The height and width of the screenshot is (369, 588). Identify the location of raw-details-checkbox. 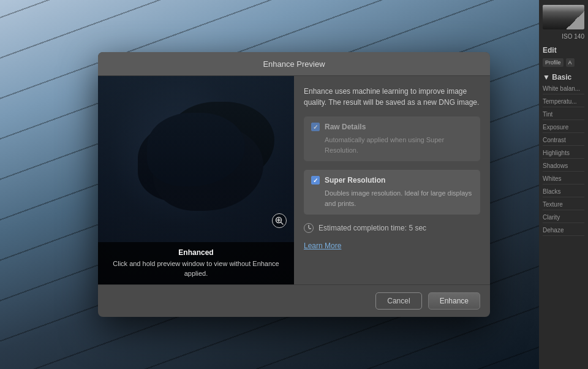
(315, 127).